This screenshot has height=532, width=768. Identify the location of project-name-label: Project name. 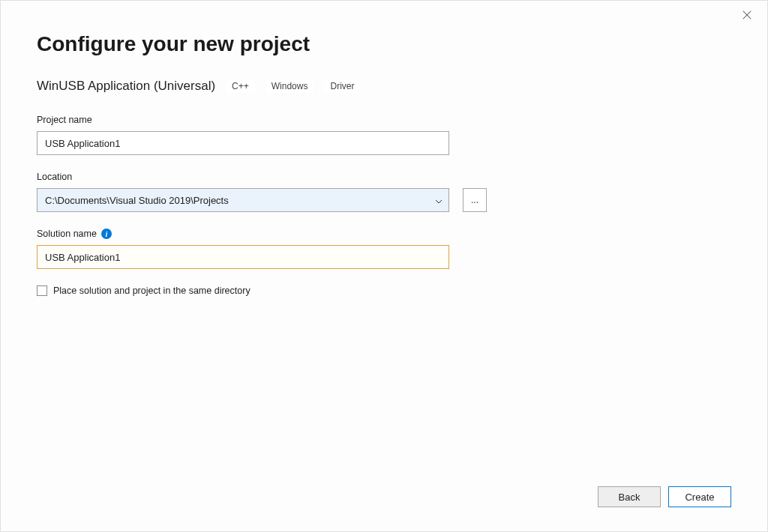
(384, 120).